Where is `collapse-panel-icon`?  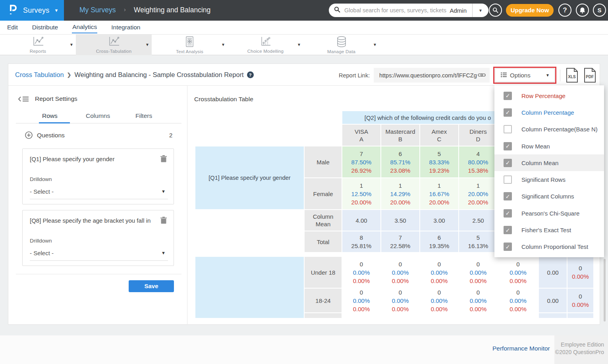
collapse-panel-icon is located at coordinates (23, 100).